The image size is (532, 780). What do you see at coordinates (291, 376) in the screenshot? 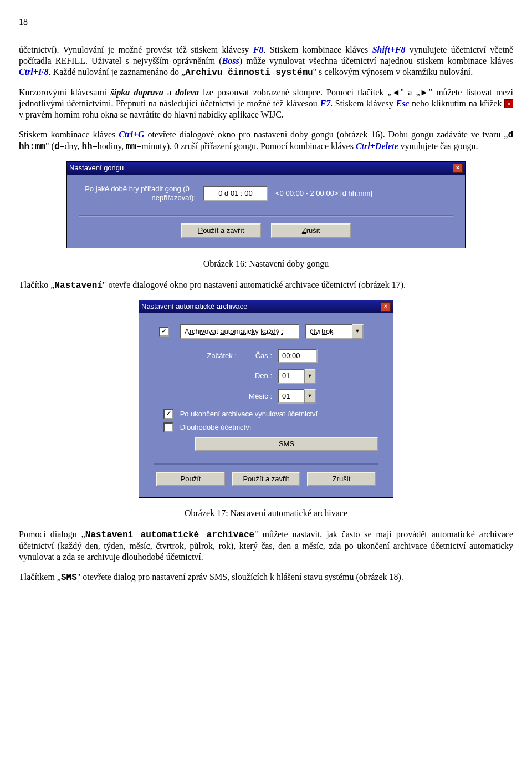
I see `day-select: 01` at bounding box center [291, 376].